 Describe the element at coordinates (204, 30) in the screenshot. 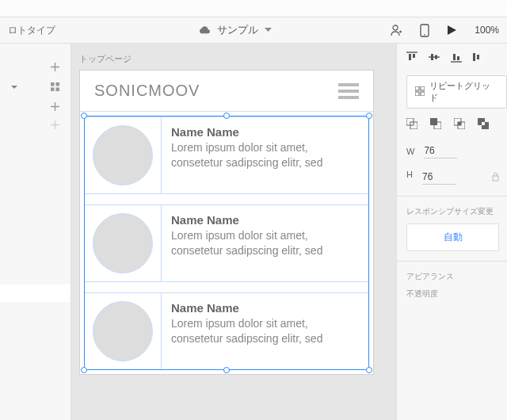

I see `cloud-icon` at that location.